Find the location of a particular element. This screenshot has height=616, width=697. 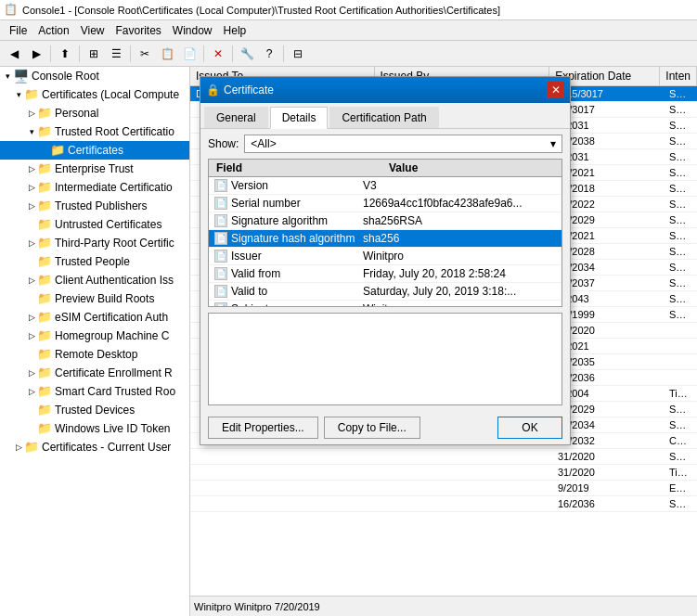

paste-button: 📄 is located at coordinates (189, 54).